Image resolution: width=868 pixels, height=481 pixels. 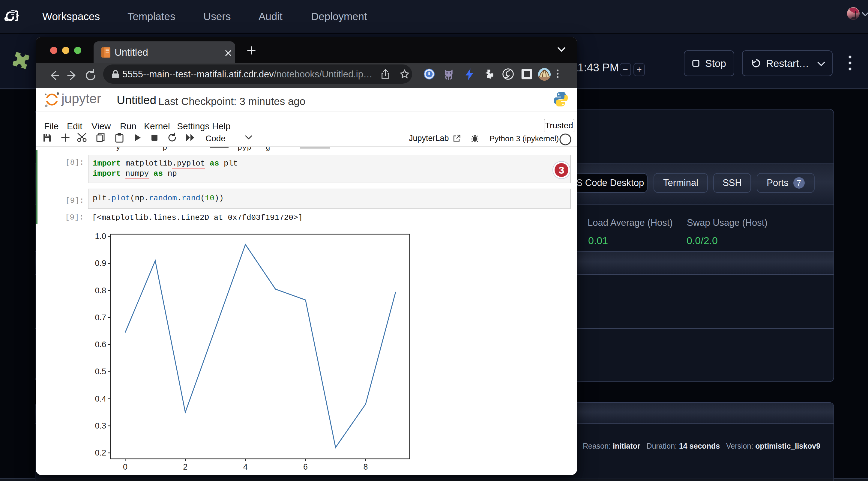 What do you see at coordinates (365, 467) in the screenshot?
I see `svg-text: 8` at bounding box center [365, 467].